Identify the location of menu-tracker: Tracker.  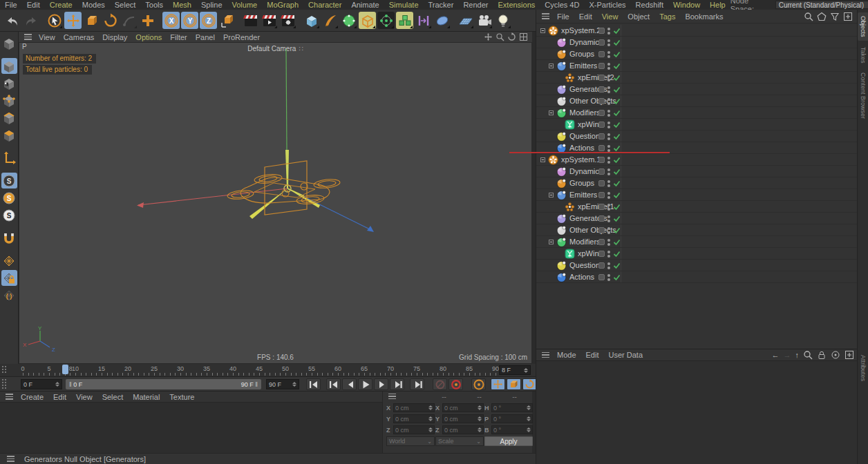
(441, 5).